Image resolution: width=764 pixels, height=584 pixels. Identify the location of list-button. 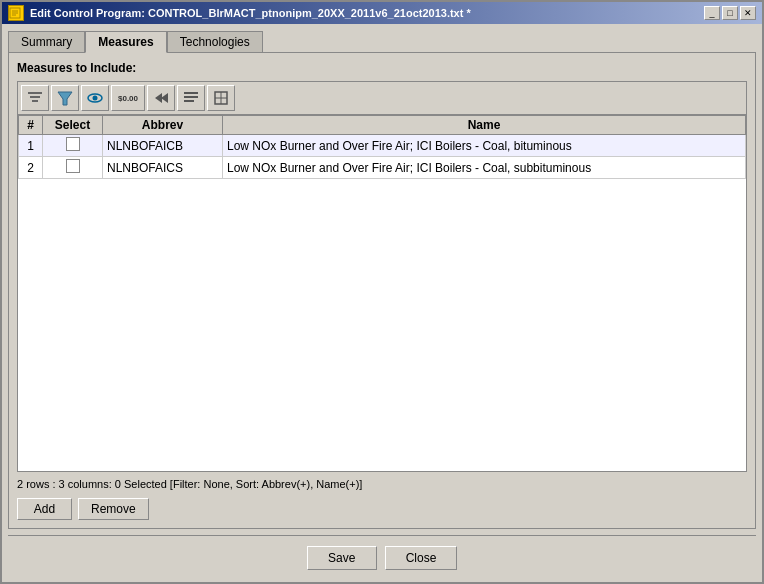
(191, 98).